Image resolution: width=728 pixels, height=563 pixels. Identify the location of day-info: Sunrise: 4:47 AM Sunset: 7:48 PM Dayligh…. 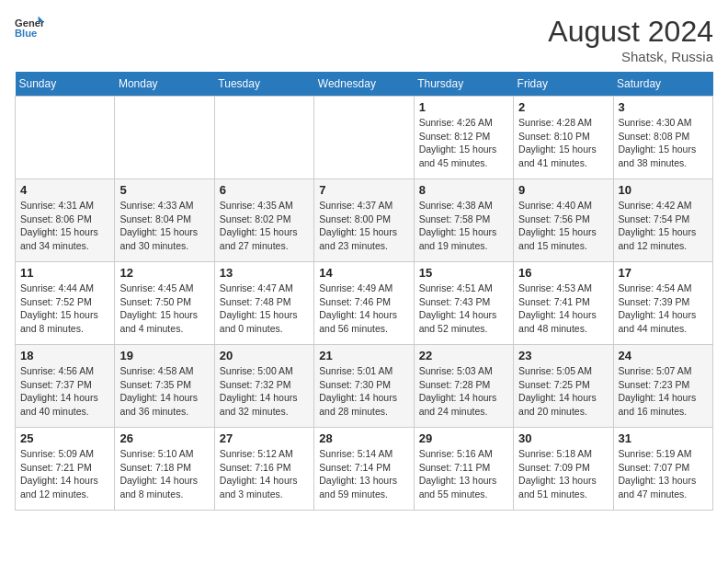
(265, 309).